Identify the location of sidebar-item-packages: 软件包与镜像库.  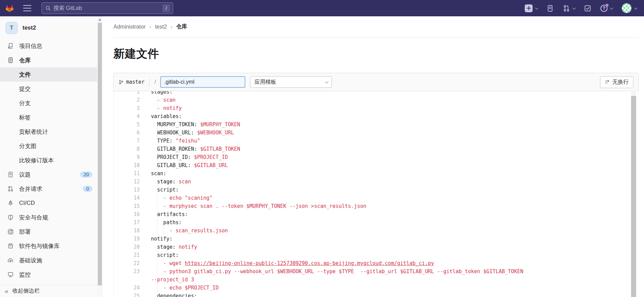
(48, 246).